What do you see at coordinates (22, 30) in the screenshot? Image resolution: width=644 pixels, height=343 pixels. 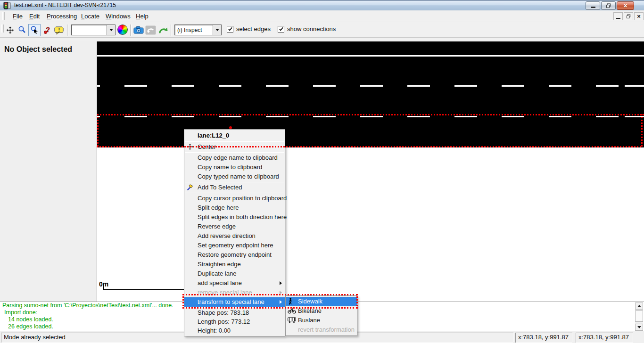 I see `zoom-icon` at bounding box center [22, 30].